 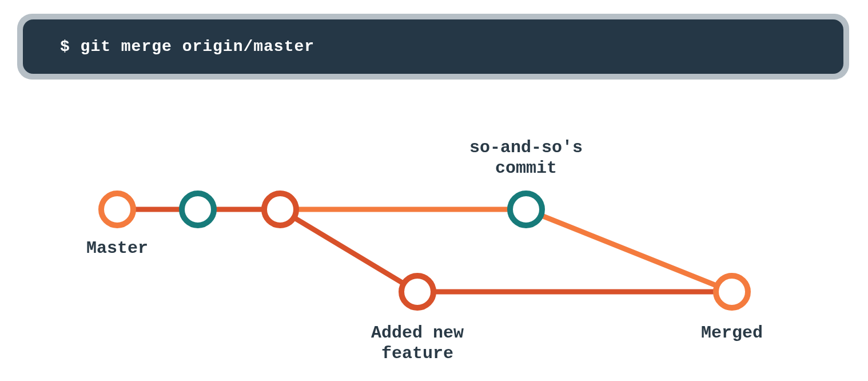 I want to click on terminal-command: $ git merge origin/master, so click(x=188, y=47).